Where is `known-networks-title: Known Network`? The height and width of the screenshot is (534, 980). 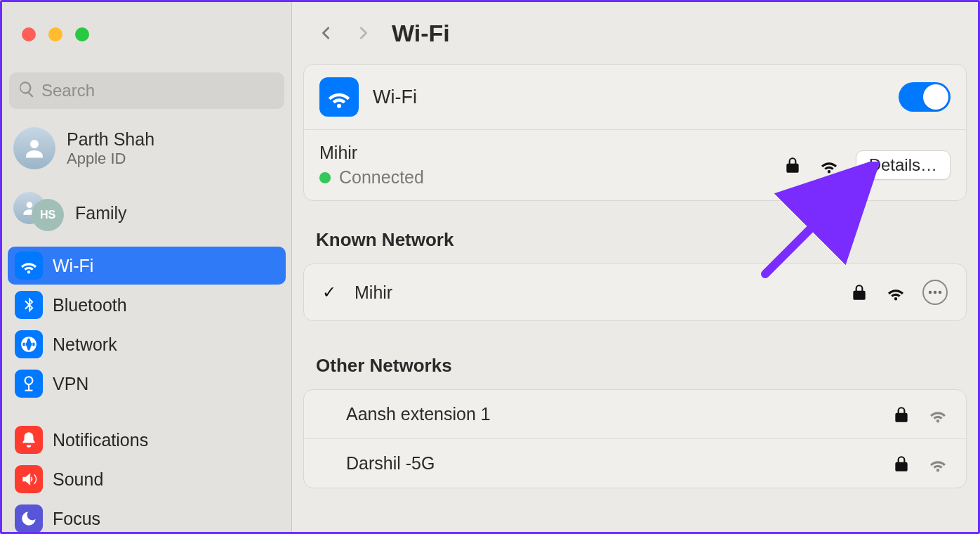
known-networks-title: Known Network is located at coordinates (642, 240).